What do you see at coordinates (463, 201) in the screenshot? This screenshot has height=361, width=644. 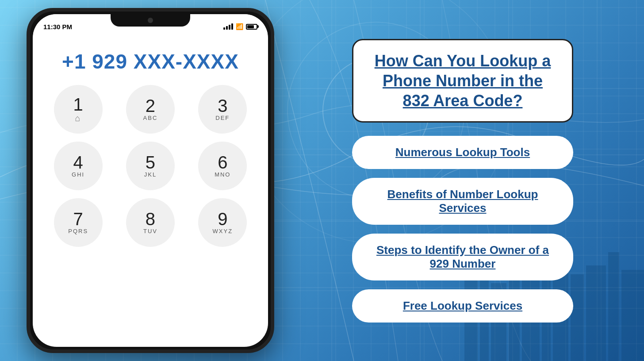 I see `menu-btn-benefits: Benefits of Number Lookup Services` at bounding box center [463, 201].